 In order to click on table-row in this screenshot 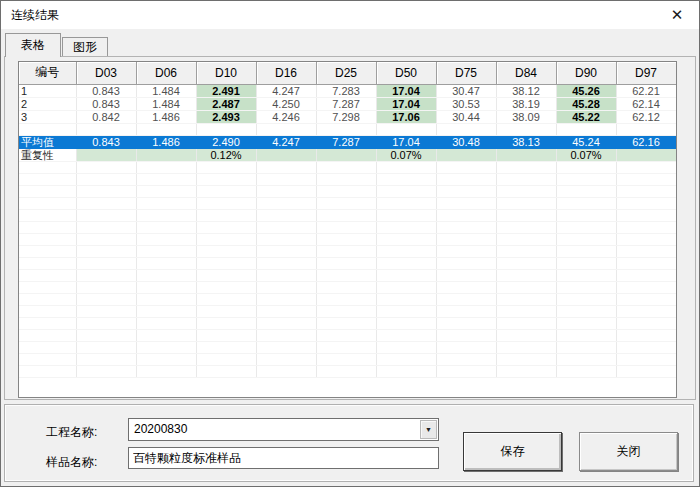, I will do `click(348, 129)`.